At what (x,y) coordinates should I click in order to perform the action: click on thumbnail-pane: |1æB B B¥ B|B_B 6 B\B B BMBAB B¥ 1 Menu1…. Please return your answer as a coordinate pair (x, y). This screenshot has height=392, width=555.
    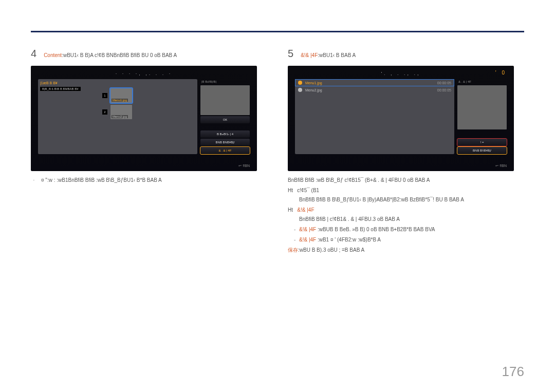
    Looking at the image, I should click on (118, 117).